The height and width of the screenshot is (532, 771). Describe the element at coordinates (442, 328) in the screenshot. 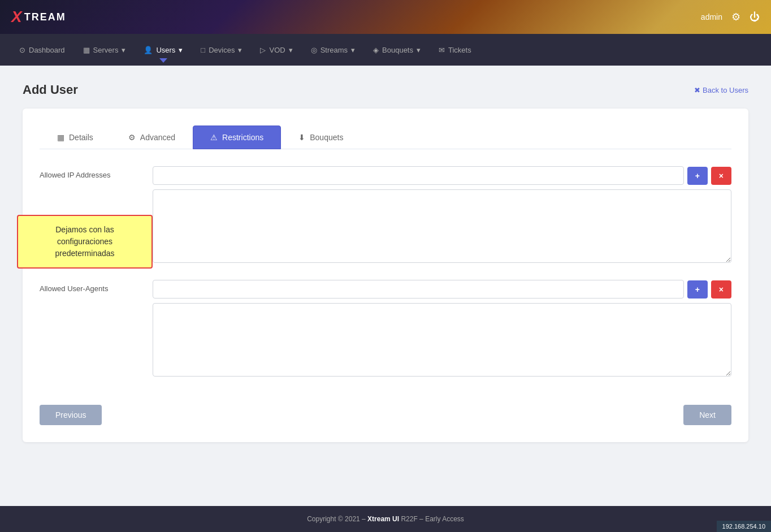

I see `allowed-agents-controls: + ×` at that location.